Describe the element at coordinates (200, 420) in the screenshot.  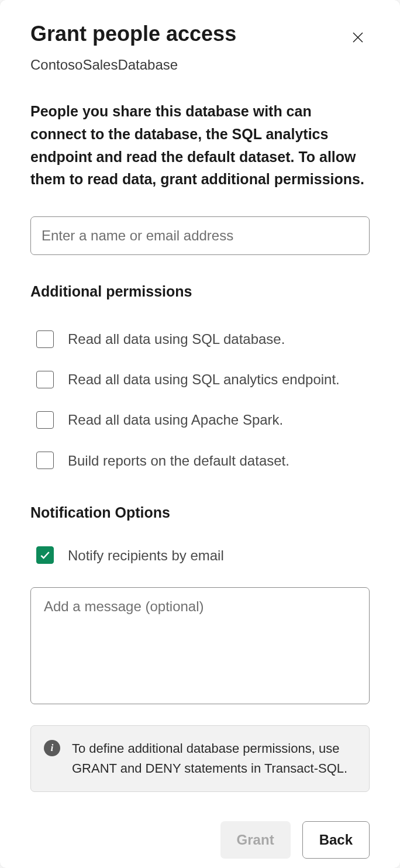
I see `permission-item: Read all data using Apache Spark.` at that location.